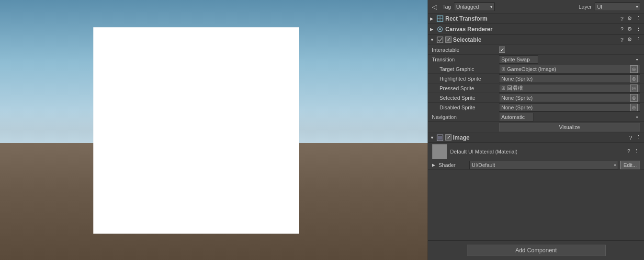  I want to click on pressed-sprite-select-btn: ◎, so click(634, 88).